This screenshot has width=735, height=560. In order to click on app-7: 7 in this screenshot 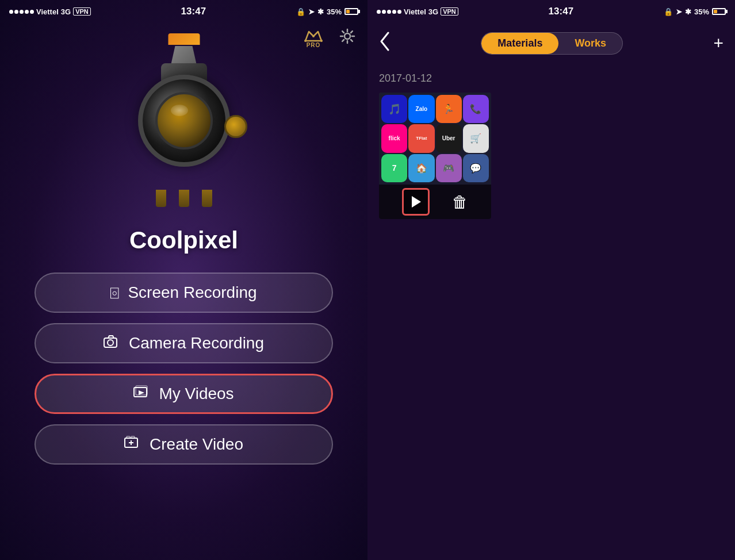, I will do `click(395, 168)`.